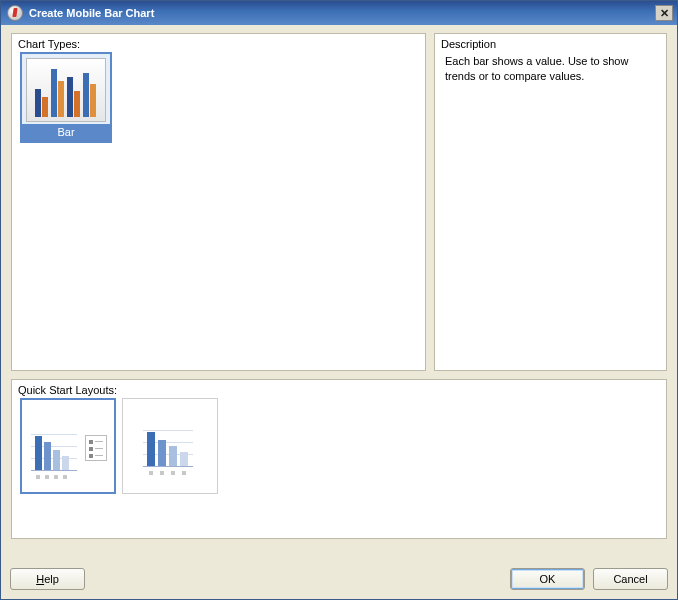  I want to click on window-title: Create Mobile Bar Chart, so click(342, 13).